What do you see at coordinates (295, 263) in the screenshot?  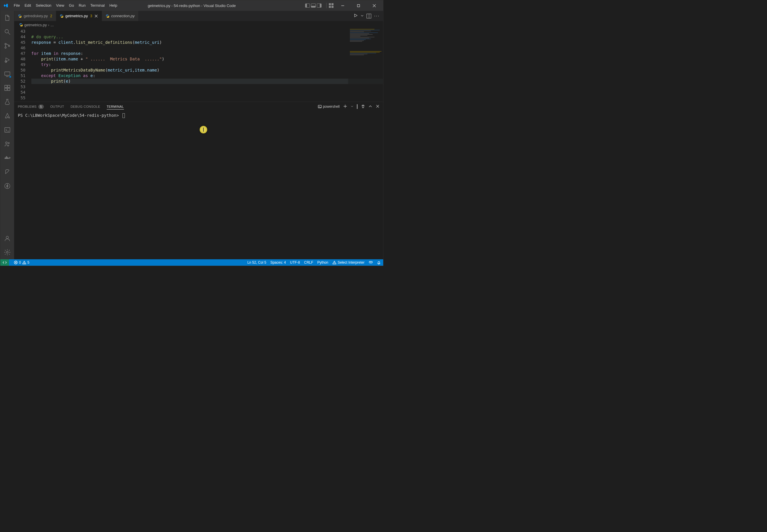 I see `status-encoding: UTF-8` at bounding box center [295, 263].